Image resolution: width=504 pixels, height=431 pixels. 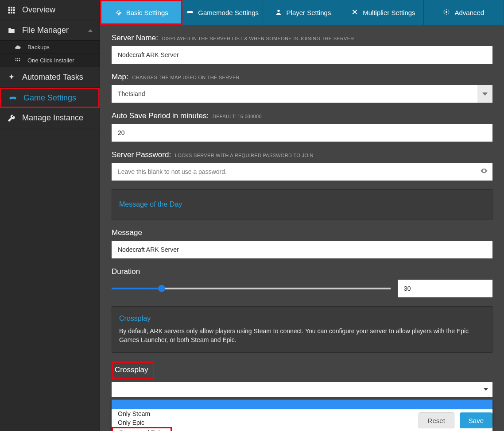 I want to click on dropdown-option-blank, so click(x=302, y=404).